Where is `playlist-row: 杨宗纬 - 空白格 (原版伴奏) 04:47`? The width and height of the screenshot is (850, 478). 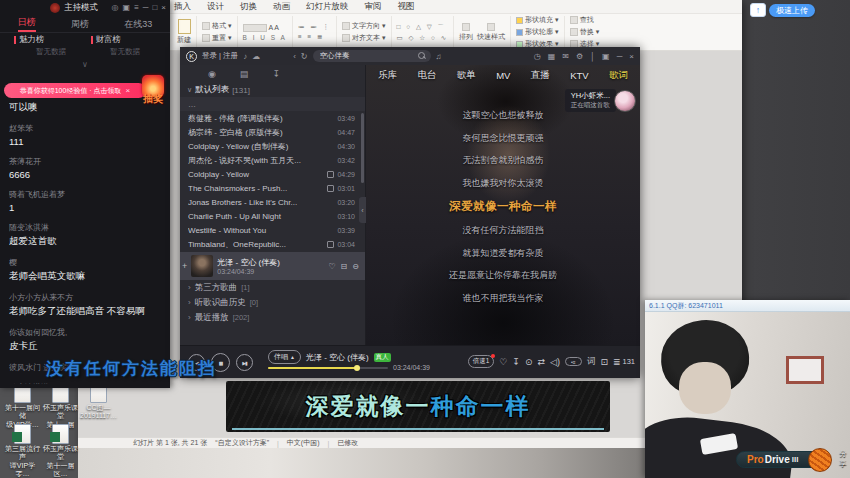
playlist-row: 杨宗纬 - 空白格 (原版伴奏) 04:47 is located at coordinates (272, 132).